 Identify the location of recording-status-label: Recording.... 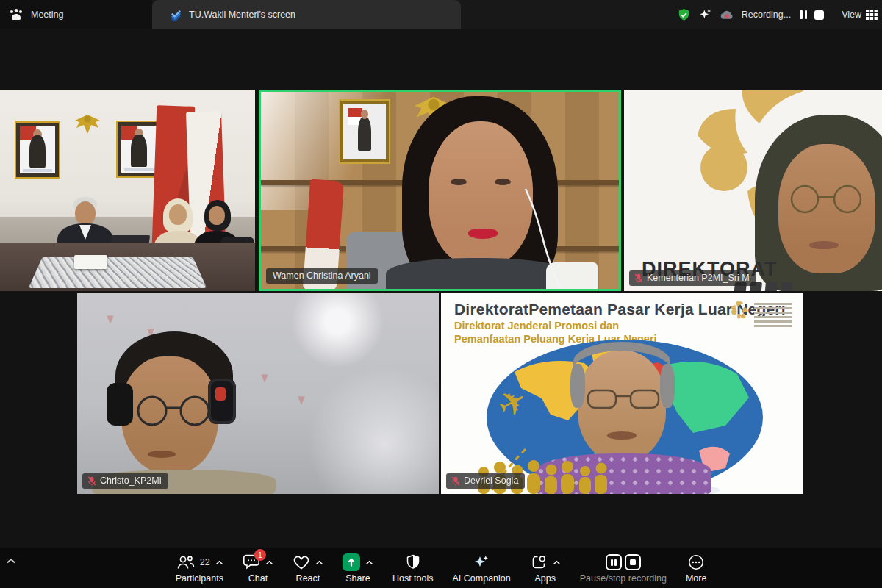
(766, 15).